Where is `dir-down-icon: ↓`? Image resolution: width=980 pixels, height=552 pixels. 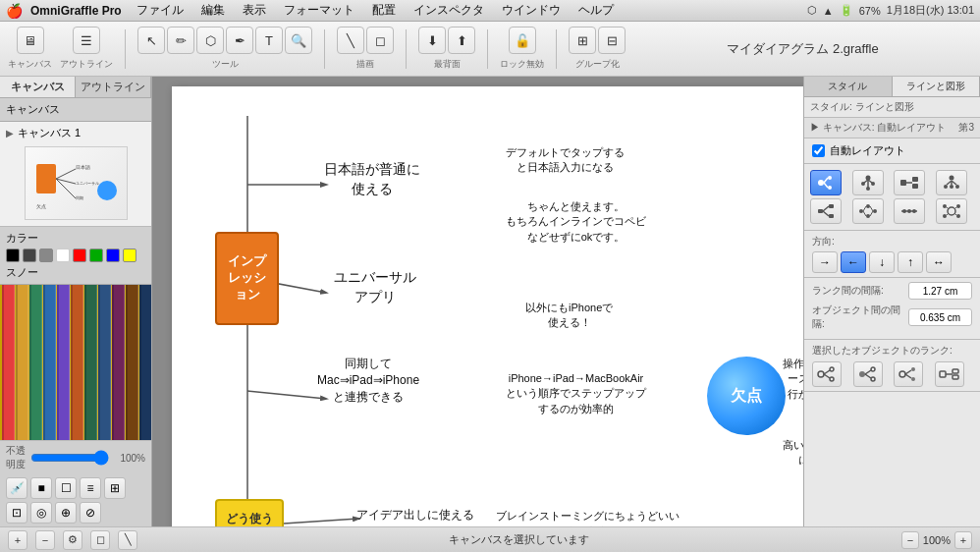
dir-down-icon: ↓ is located at coordinates (882, 262).